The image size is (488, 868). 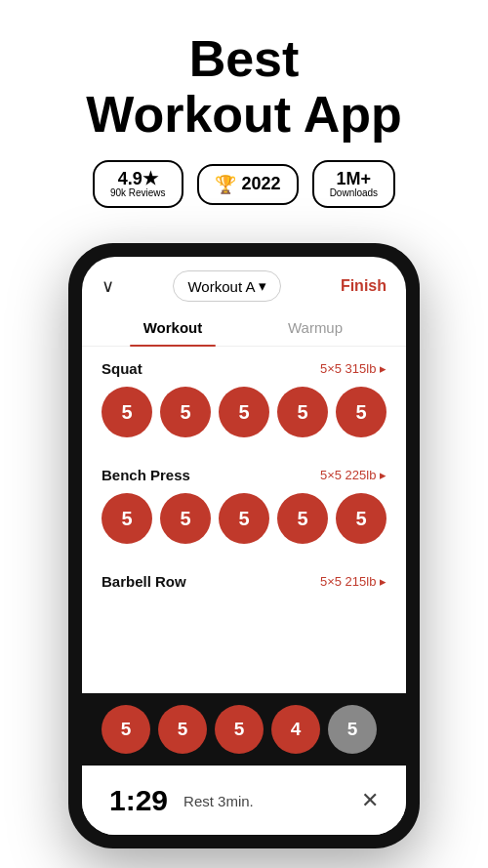 What do you see at coordinates (353, 475) in the screenshot?
I see `exercise-sets-bench: 5×5 225lb ▸` at bounding box center [353, 475].